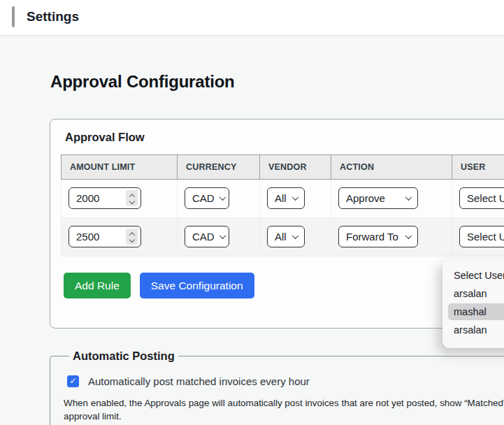 This screenshot has width=504, height=425. Describe the element at coordinates (282, 168) in the screenshot. I see `table-header-row: AMOUNT LIMIT CURRENCY VENDOR ACTION USER` at that location.